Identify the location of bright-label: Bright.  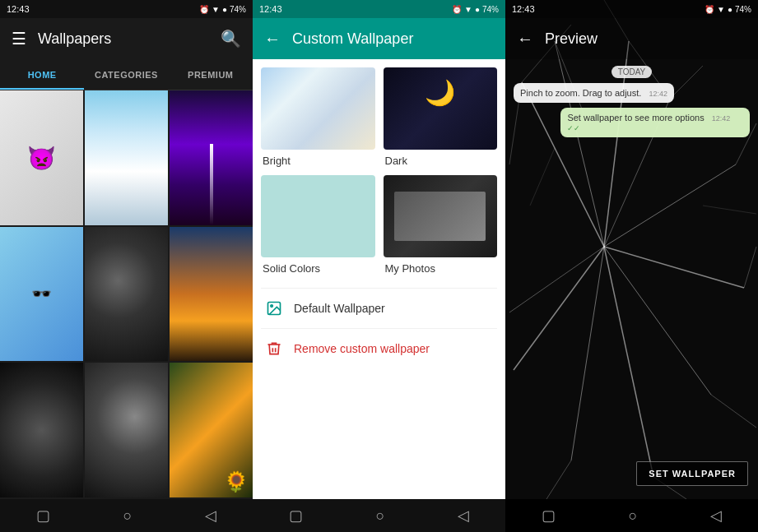
(318, 161).